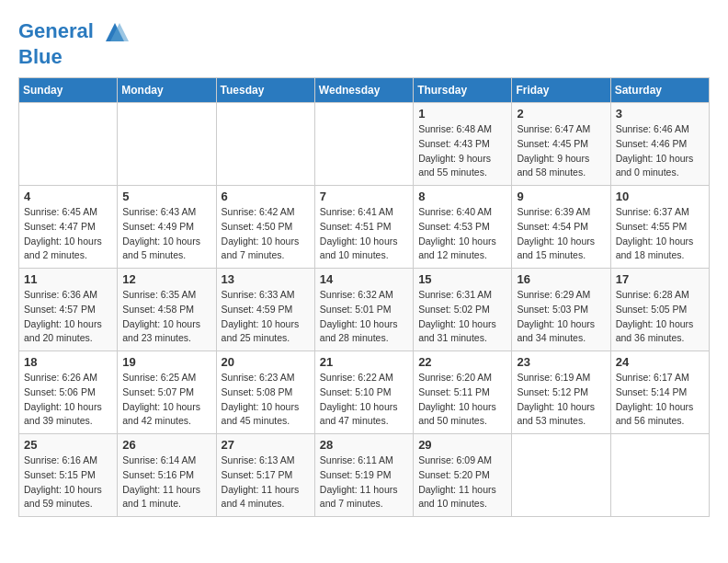  I want to click on day-info: Sunrise: 6:14 AMSunset: 5:16 PMDaylight:…, so click(166, 482).